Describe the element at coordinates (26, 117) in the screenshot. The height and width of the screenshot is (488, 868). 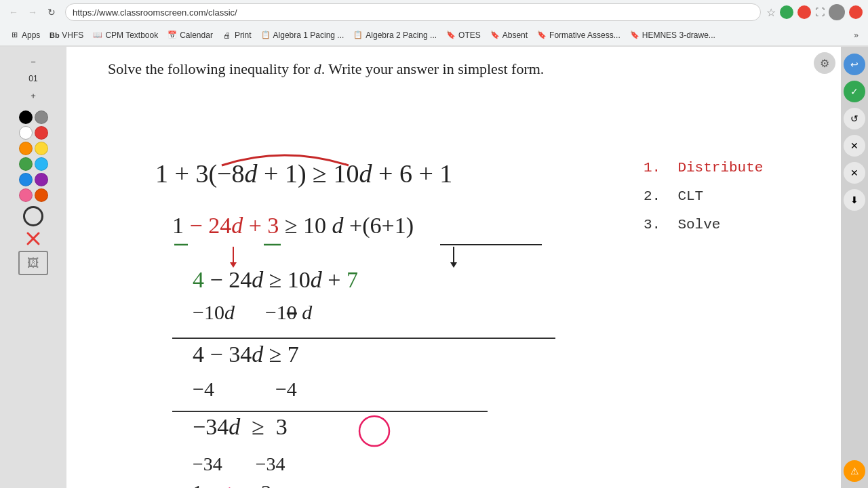
I see `color-black` at that location.